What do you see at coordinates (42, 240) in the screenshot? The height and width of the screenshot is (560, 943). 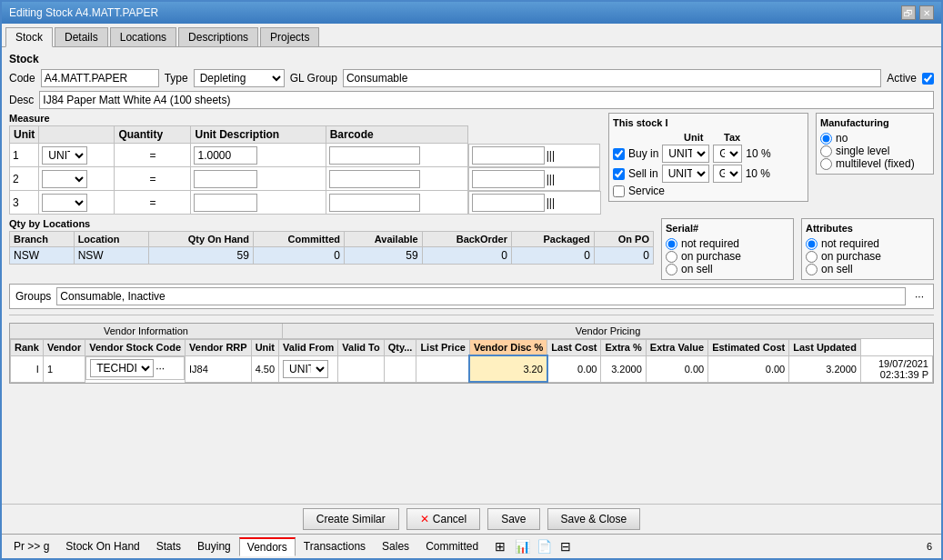 I see `col-branch: Branch` at bounding box center [42, 240].